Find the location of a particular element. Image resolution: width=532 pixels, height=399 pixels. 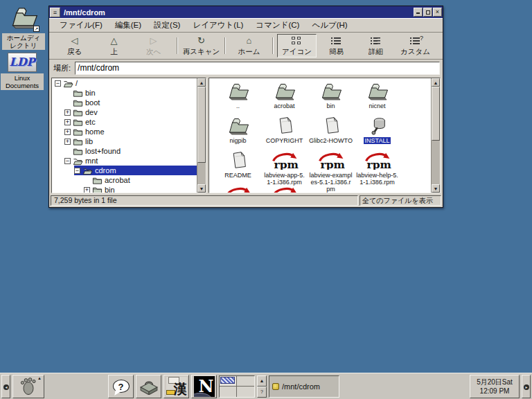

tree-scrollbar: ▲ ▼ is located at coordinates (201, 136).